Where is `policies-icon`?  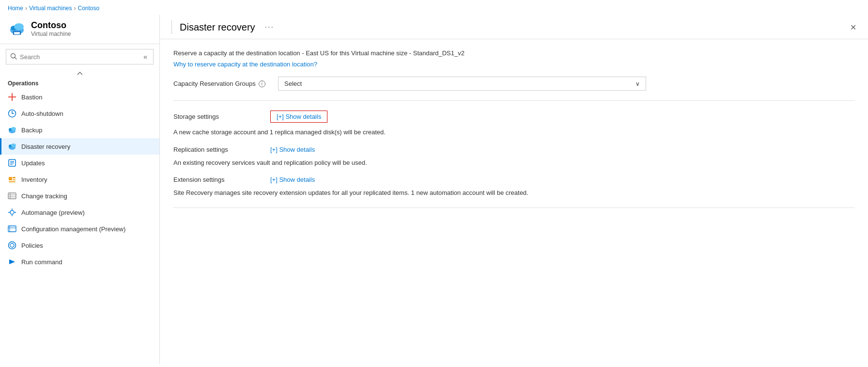 policies-icon is located at coordinates (12, 245).